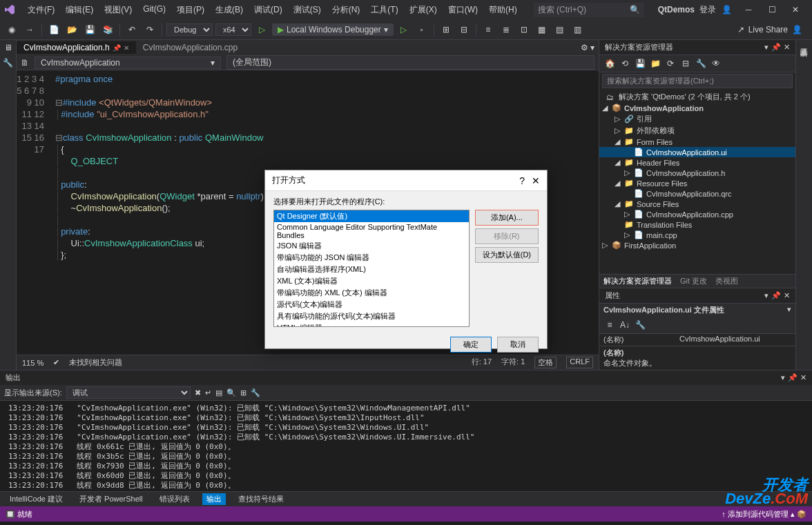 Image resolution: width=812 pixels, height=525 pixels. I want to click on save-icon: 💾, so click(90, 30).